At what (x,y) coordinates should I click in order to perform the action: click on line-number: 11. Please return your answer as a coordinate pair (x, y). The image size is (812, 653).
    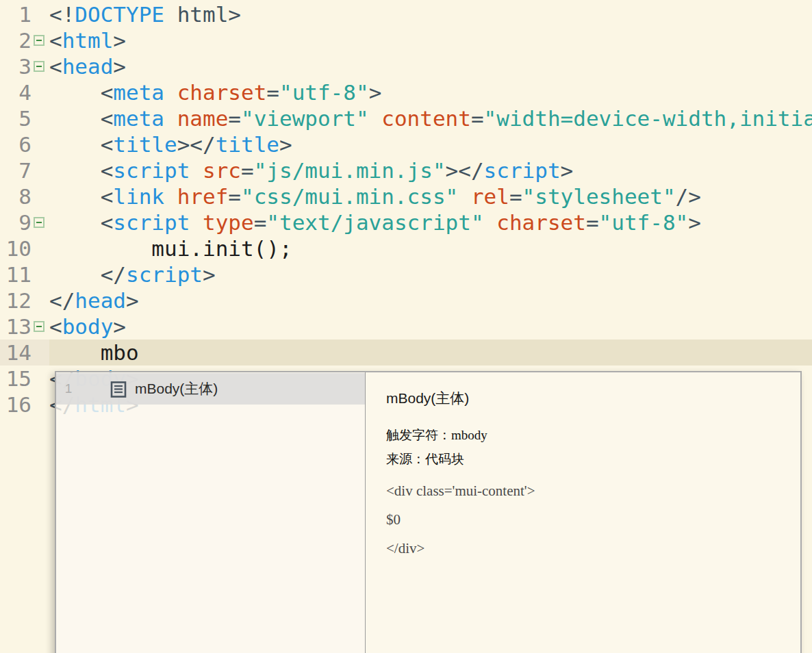
    Looking at the image, I should click on (16, 274).